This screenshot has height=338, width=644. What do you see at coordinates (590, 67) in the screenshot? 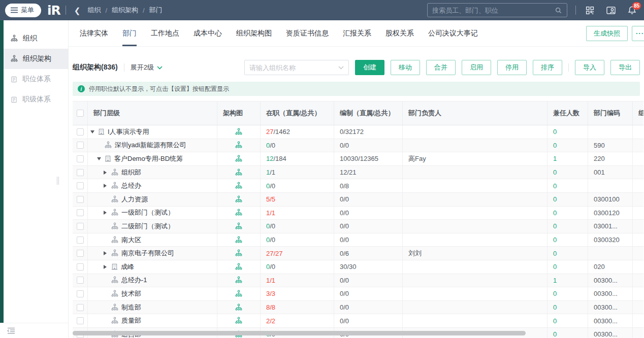
I see `导入-button: 导入` at bounding box center [590, 67].